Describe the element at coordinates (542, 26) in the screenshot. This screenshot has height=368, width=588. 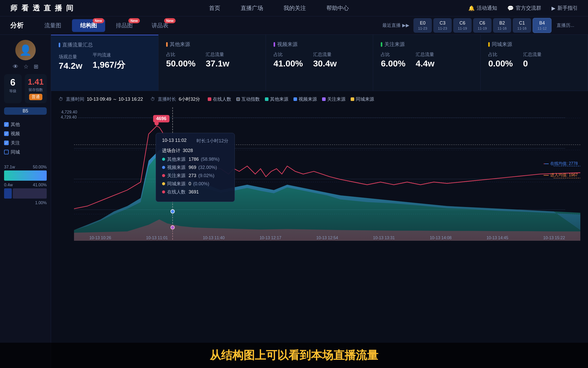
I see `broadcast-tab-b4: B4 11-12` at that location.